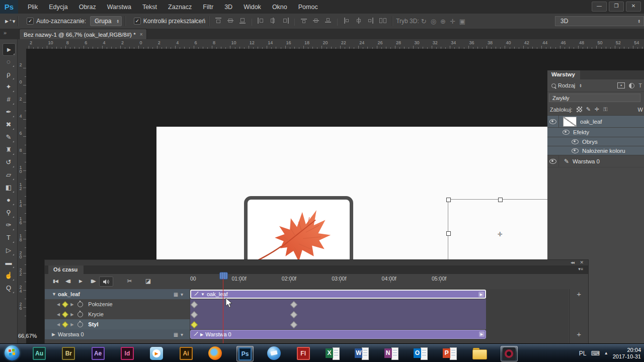 The image size is (644, 362). I want to click on taskbar-firefox, so click(215, 353).